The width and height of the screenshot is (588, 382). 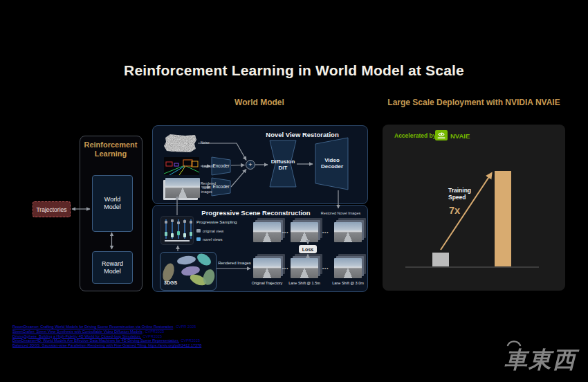 What do you see at coordinates (415, 136) in the screenshot?
I see `accelerated-by-label: Accelerated by` at bounding box center [415, 136].